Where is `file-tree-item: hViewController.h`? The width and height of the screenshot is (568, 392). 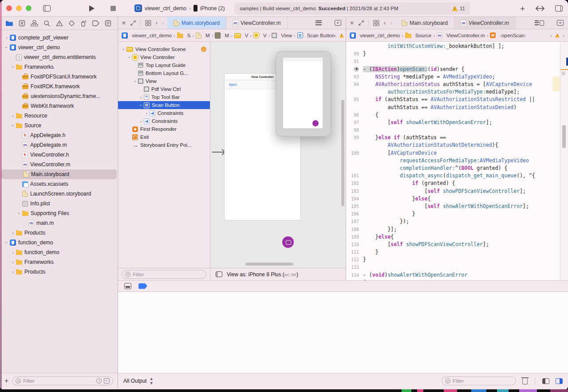
file-tree-item: hViewController.h is located at coordinates (59, 155).